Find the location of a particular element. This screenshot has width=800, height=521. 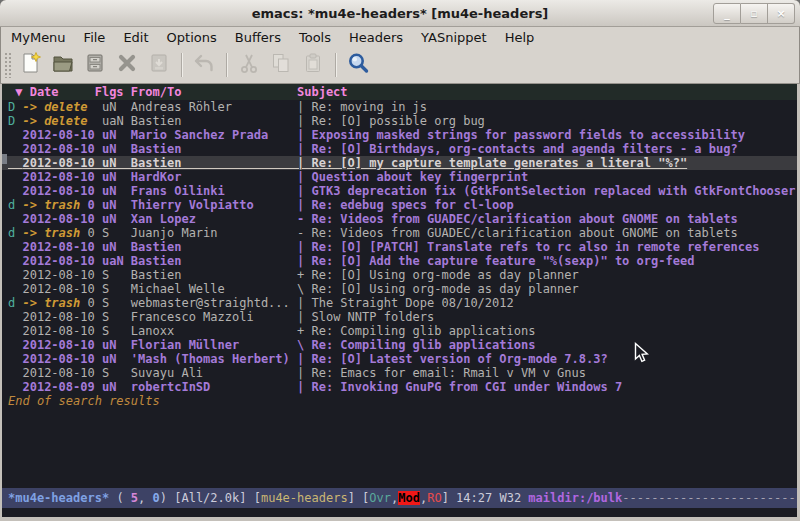

modeline-segment: maildir:/bulk is located at coordinates (575, 498).